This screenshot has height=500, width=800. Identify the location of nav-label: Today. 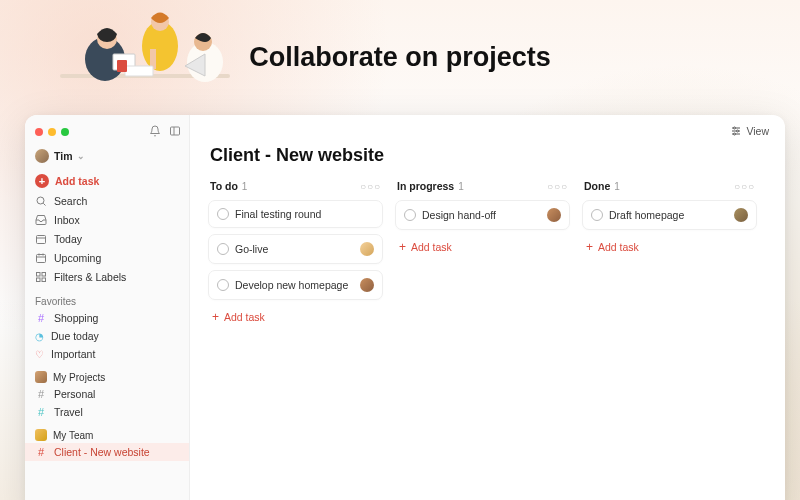
(68, 239).